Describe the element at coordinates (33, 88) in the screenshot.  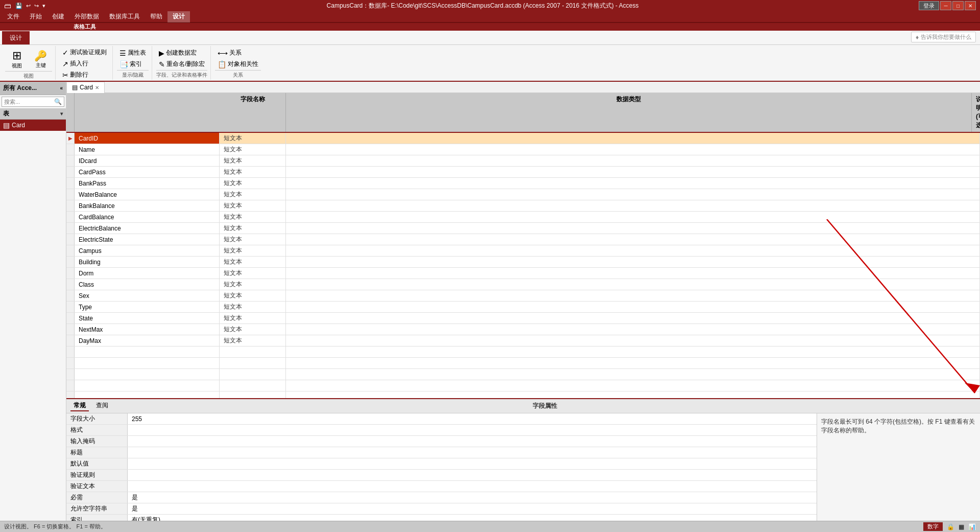
I see `nav-header: 所有 Acce... «` at that location.